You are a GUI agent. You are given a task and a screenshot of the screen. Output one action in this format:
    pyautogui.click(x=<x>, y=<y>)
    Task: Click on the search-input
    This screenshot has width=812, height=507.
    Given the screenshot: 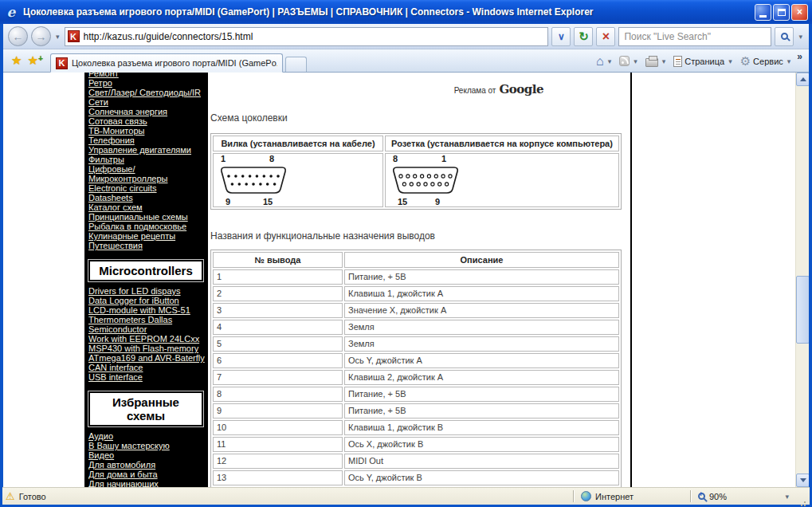 What is the action you would take?
    pyautogui.click(x=695, y=37)
    